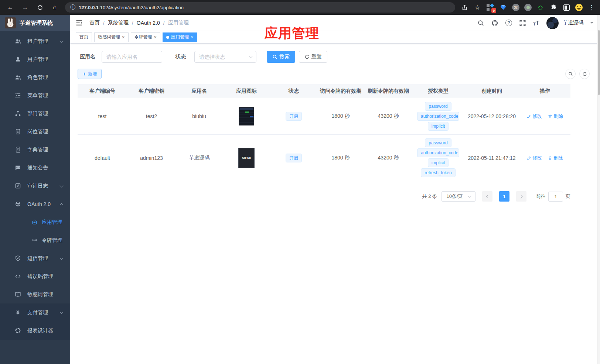 The width and height of the screenshot is (600, 364). What do you see at coordinates (516, 7) in the screenshot?
I see `command-extension-icon: ⌘` at bounding box center [516, 7].